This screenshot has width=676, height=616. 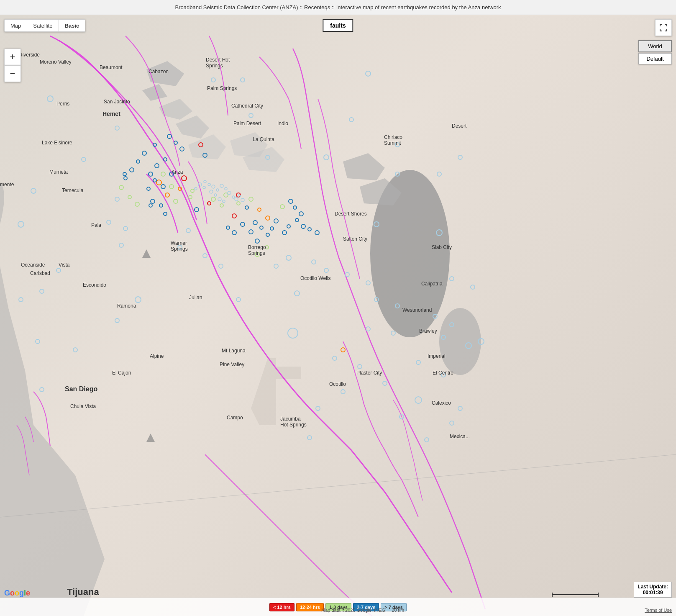 What do you see at coordinates (13, 57) in the screenshot?
I see `zoom-in-btn: +` at bounding box center [13, 57].